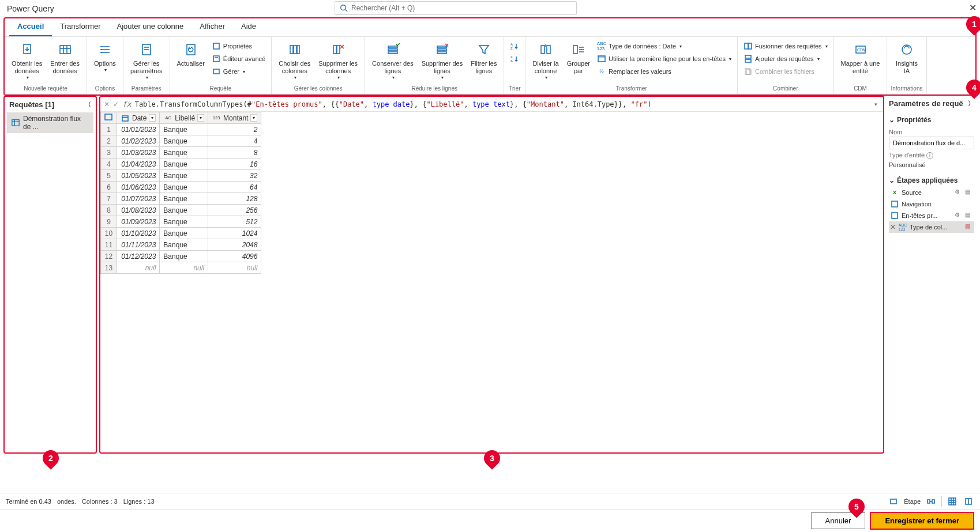  What do you see at coordinates (952, 501) in the screenshot?
I see `grid-view-button` at bounding box center [952, 501].